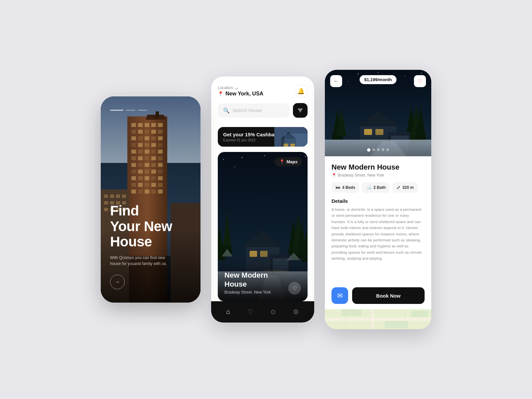 The width and height of the screenshot is (532, 399). Describe the element at coordinates (292, 162) in the screenshot. I see `maps-label: Maps` at that location.